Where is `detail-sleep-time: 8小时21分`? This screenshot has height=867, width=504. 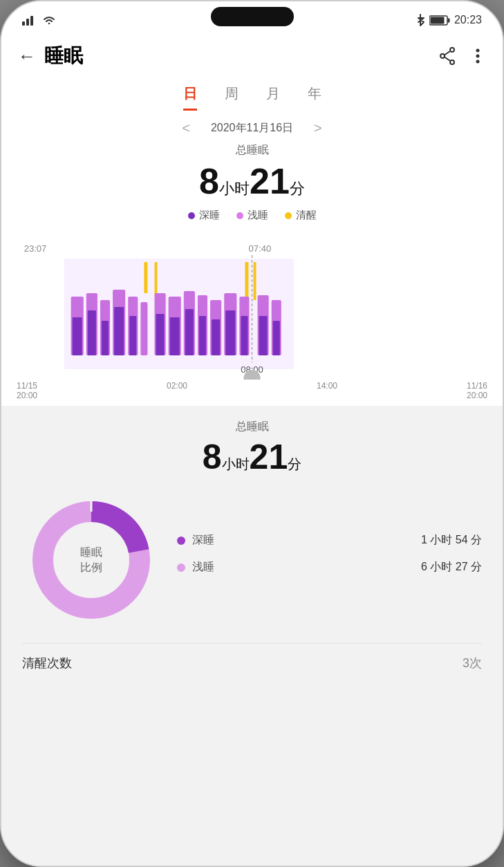
detail-sleep-time: 8小时21分 is located at coordinates (252, 457).